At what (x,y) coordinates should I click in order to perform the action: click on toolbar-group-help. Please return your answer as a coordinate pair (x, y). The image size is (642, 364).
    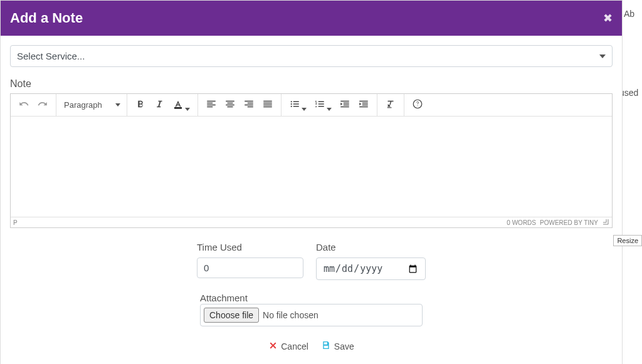
    Looking at the image, I should click on (418, 105).